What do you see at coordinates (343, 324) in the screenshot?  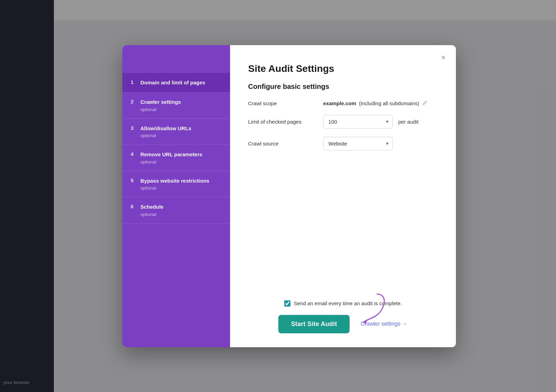 I see `actions-row: Start Site Audit Crawler settings →` at bounding box center [343, 324].